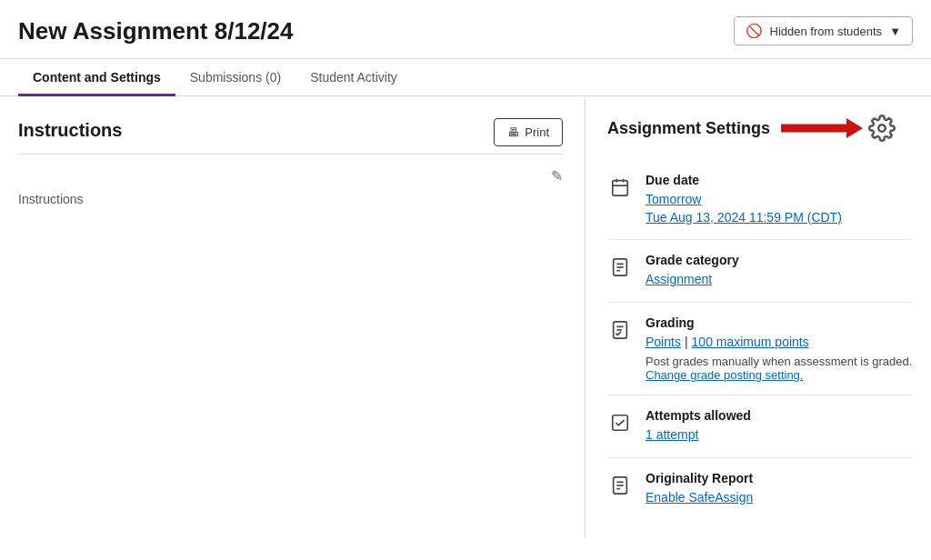 The width and height of the screenshot is (931, 560). Describe the element at coordinates (838, 128) in the screenshot. I see `arrow-gear-container` at that location.